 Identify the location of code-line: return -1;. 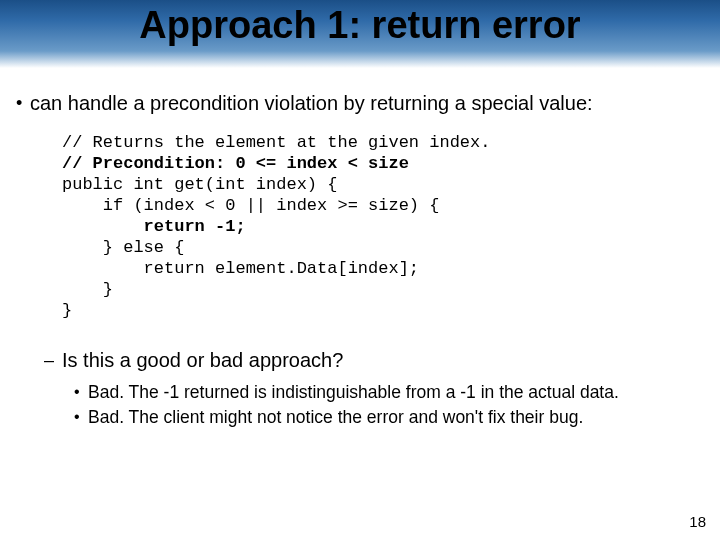
(154, 226).